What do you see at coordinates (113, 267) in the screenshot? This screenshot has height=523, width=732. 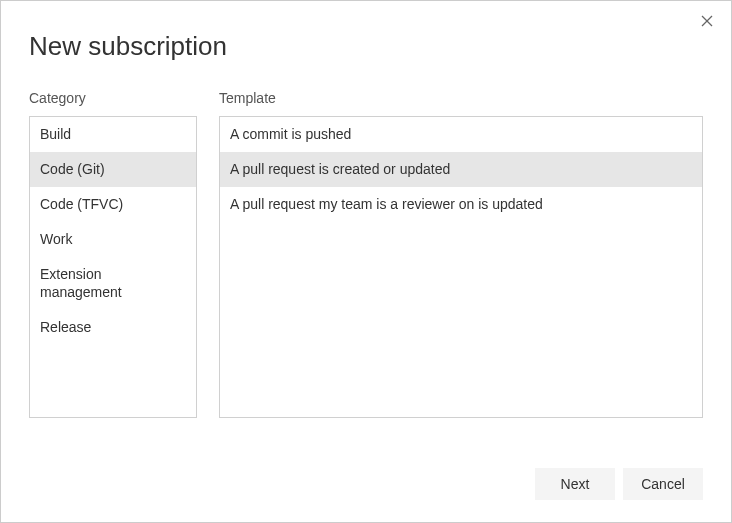 I see `category-listbox: BuildCode (Git)Code (TFVC)WorkExtension …` at bounding box center [113, 267].